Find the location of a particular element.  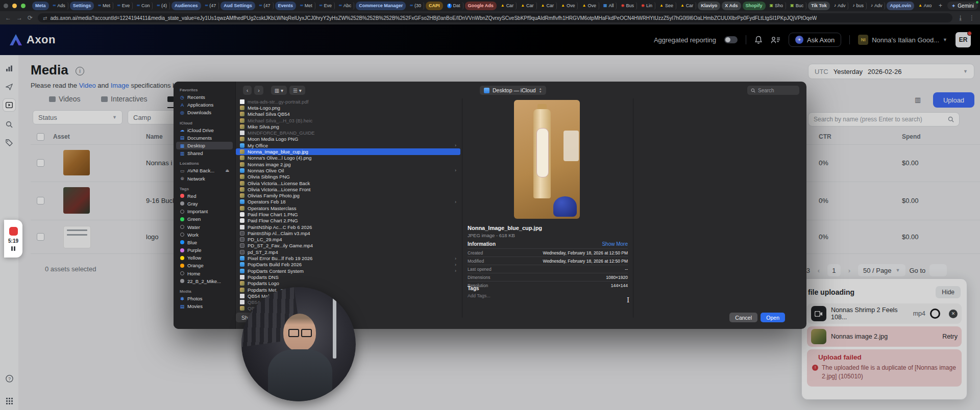

dialog-sidebar-item-green: Green is located at coordinates (204, 219).